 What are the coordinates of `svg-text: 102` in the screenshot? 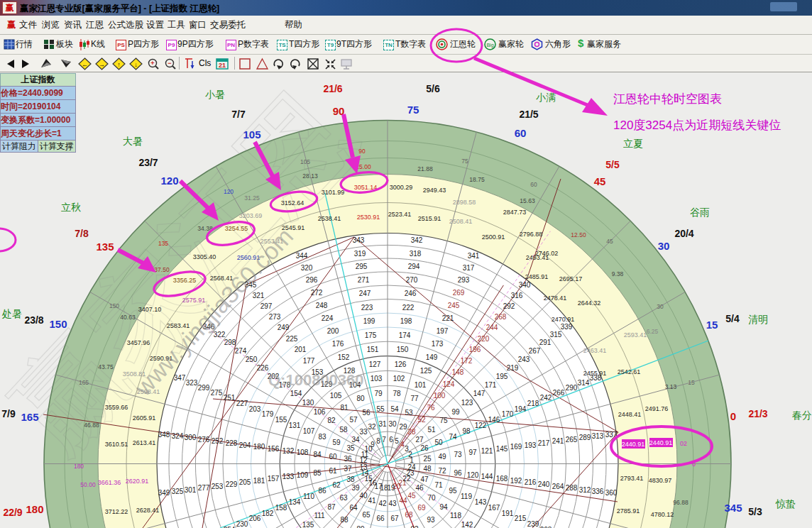 It's located at (399, 379).